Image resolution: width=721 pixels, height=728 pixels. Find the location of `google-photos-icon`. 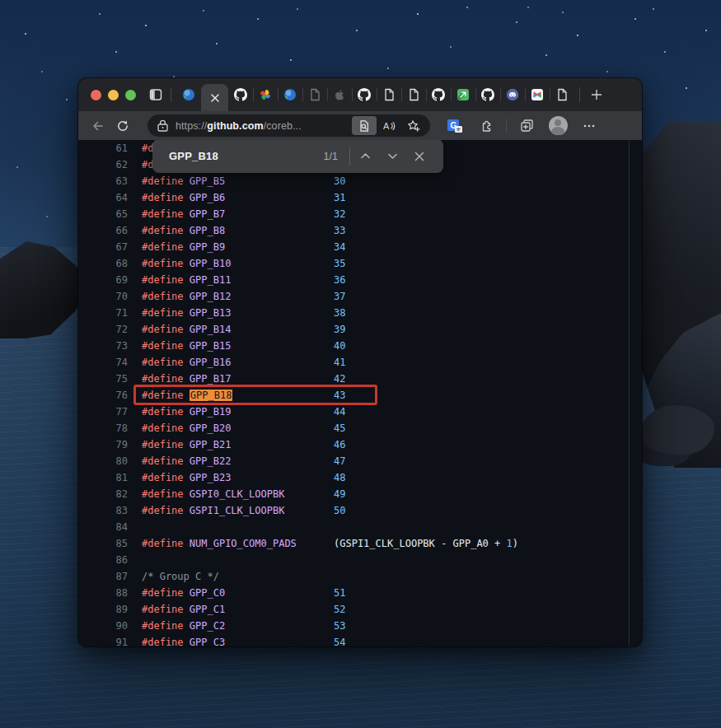

google-photos-icon is located at coordinates (265, 95).